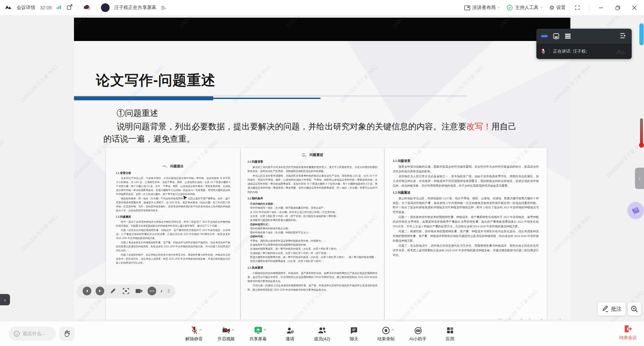 This screenshot has height=346, width=644. I want to click on host-tools-button: 主持人工具∨, so click(524, 8).